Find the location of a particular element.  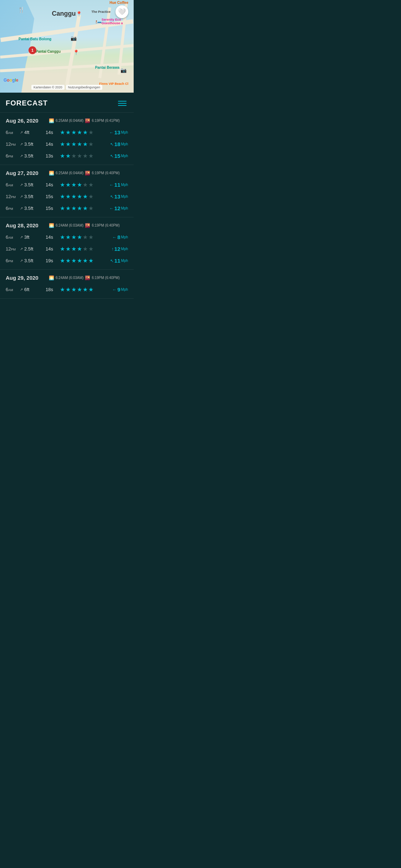

wind-speed-value: 13 is located at coordinates (118, 133).